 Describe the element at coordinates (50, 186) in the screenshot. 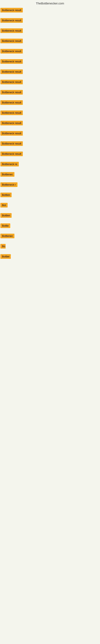

I see `list-item: Bottleneck r` at that location.